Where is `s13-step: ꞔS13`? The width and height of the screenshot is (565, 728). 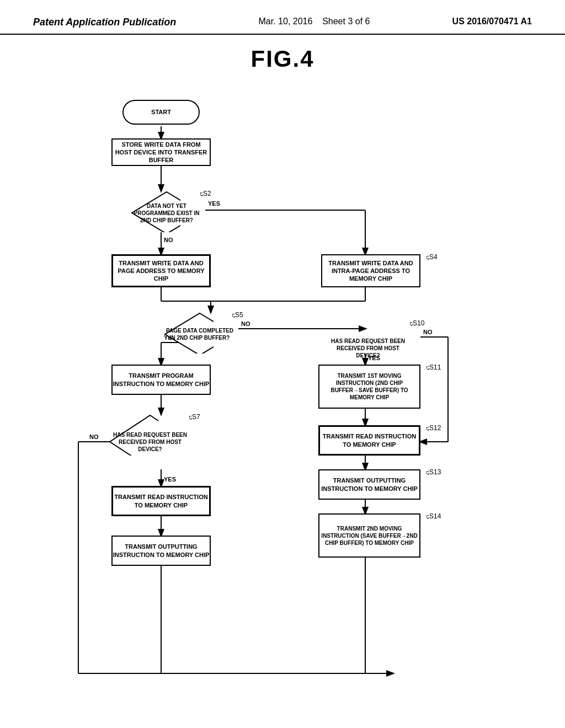 s13-step: ꞔS13 is located at coordinates (434, 472).